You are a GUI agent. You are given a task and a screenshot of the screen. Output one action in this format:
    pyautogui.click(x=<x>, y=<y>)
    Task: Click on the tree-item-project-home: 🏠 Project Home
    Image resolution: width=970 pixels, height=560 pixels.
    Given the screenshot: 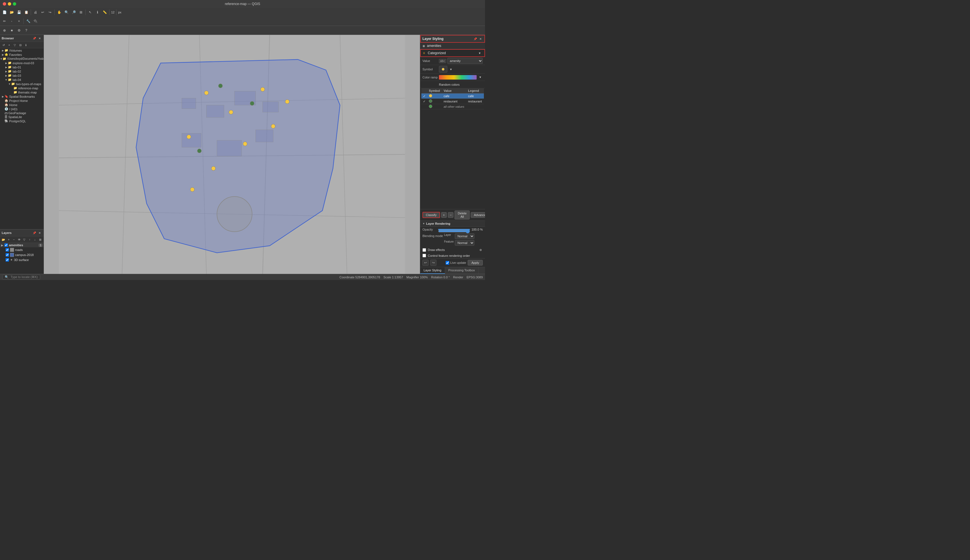 What is the action you would take?
    pyautogui.click(x=22, y=101)
    